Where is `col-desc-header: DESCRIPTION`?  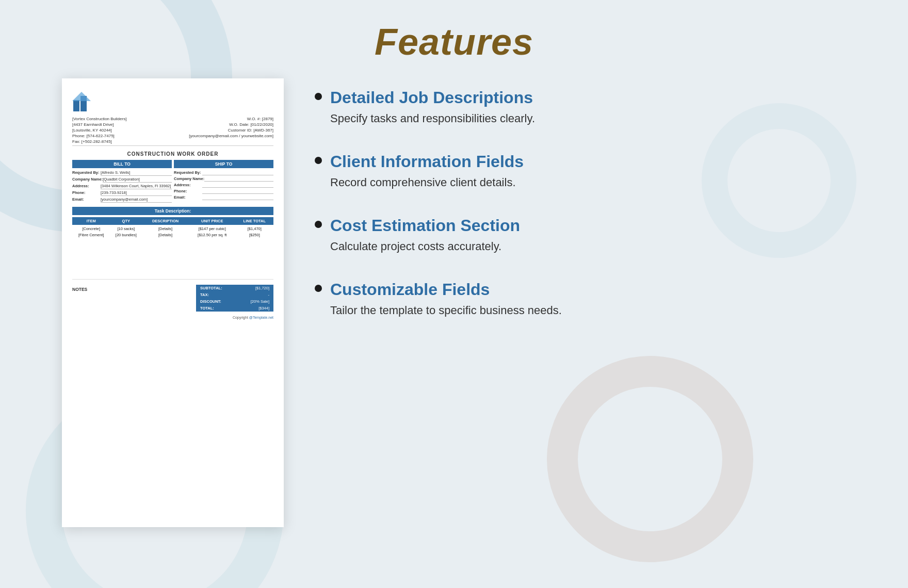
col-desc-header: DESCRIPTION is located at coordinates (165, 221).